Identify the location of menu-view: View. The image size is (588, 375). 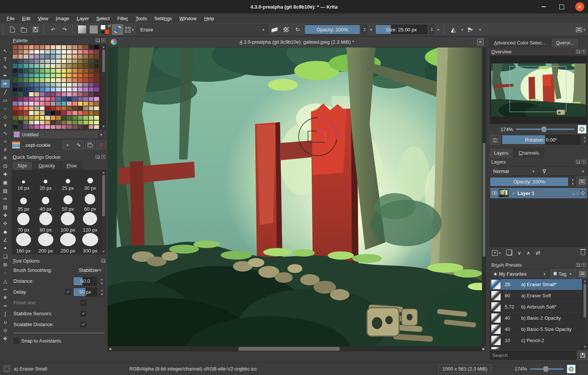
(43, 19).